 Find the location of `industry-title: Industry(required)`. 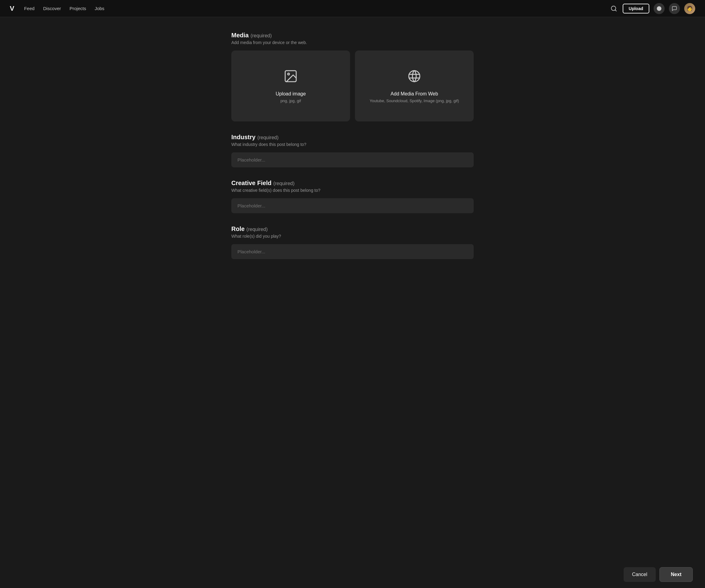

industry-title: Industry(required) is located at coordinates (352, 137).